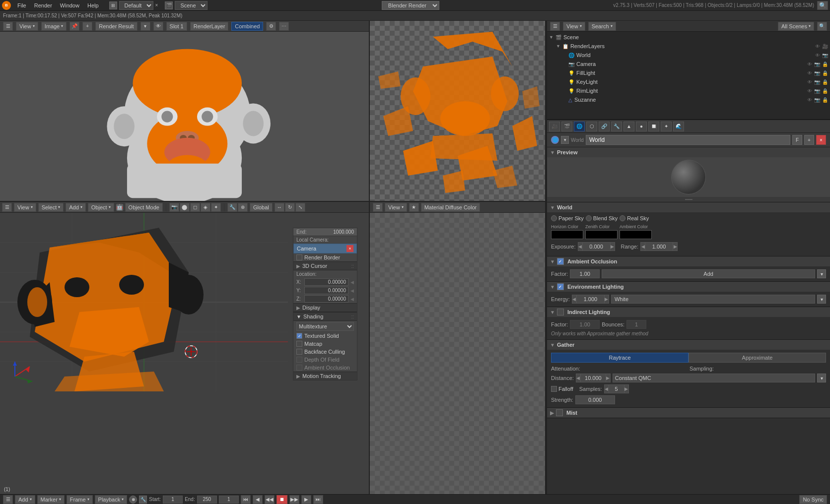 This screenshot has height=504, width=830. Describe the element at coordinates (635, 235) in the screenshot. I see `ambient-color-swatch` at that location.